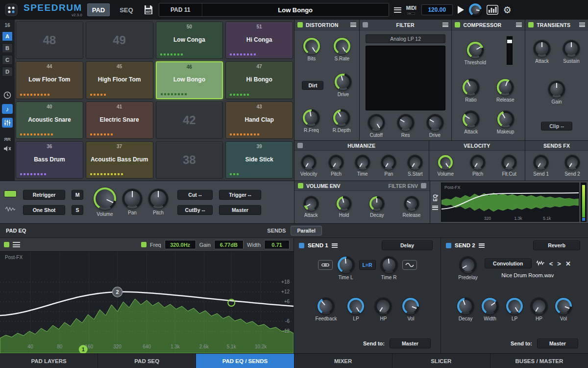 The height and width of the screenshot is (368, 588). Describe the element at coordinates (325, 265) in the screenshot. I see `link-icon` at that location.